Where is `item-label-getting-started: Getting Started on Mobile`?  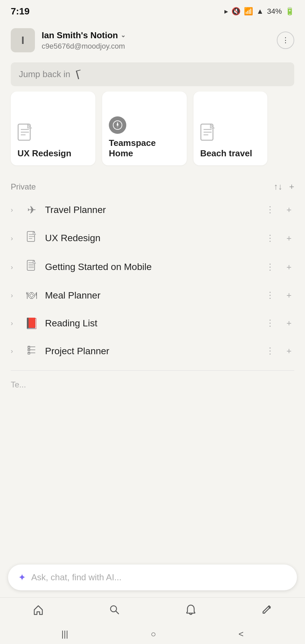 item-label-getting-started: Getting Started on Mobile is located at coordinates (154, 267).